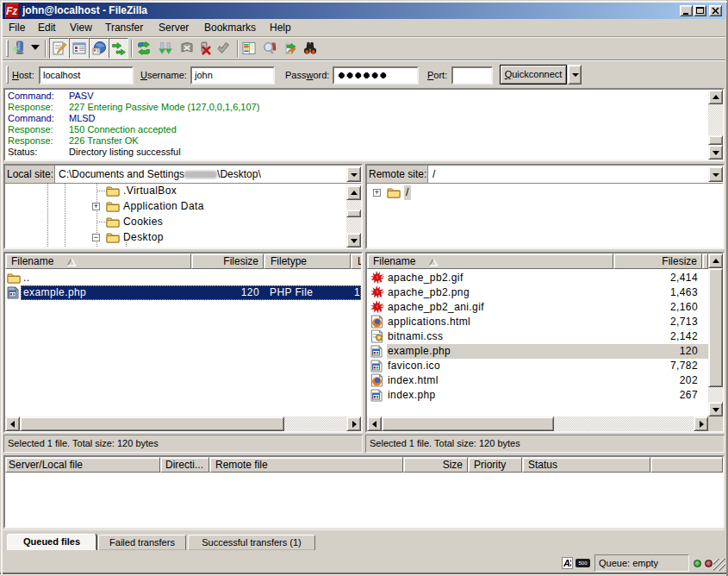  I want to click on svg-text: Fz, so click(12, 11).